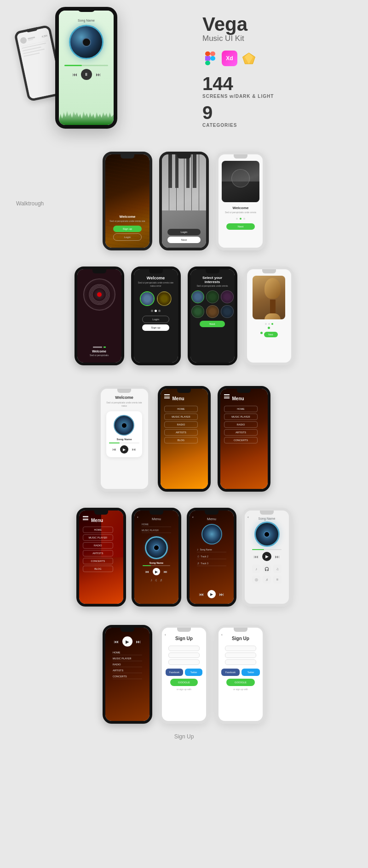 The height and width of the screenshot is (868, 368). Describe the element at coordinates (241, 648) in the screenshot. I see `su3-input1` at that location.